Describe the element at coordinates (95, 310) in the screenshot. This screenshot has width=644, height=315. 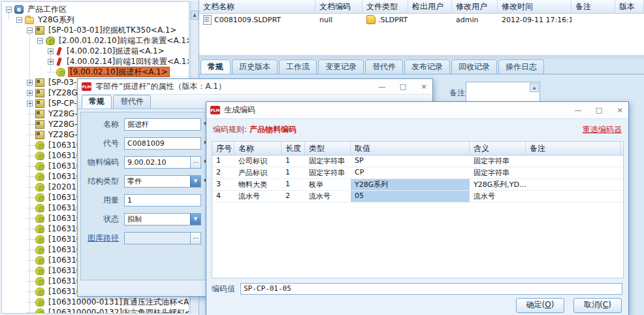
I see `tree-item: [106310000-0132]内六角圆柱头螺钉<A.1` at that location.